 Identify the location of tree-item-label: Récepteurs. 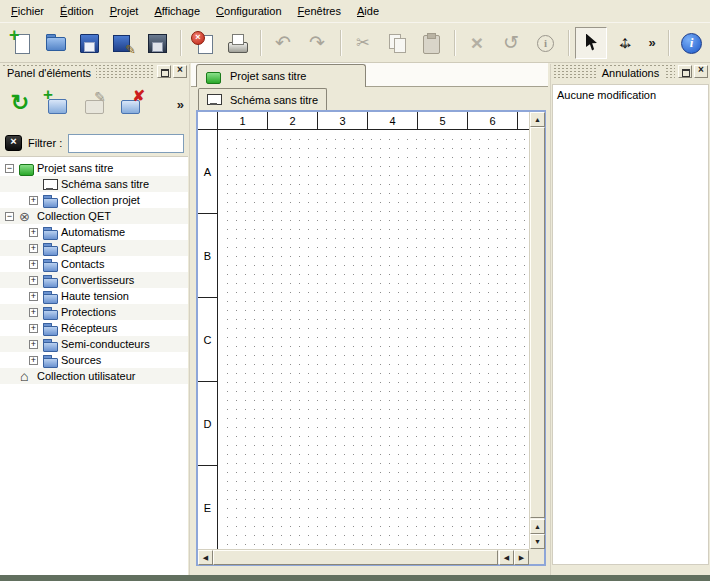
(89, 328).